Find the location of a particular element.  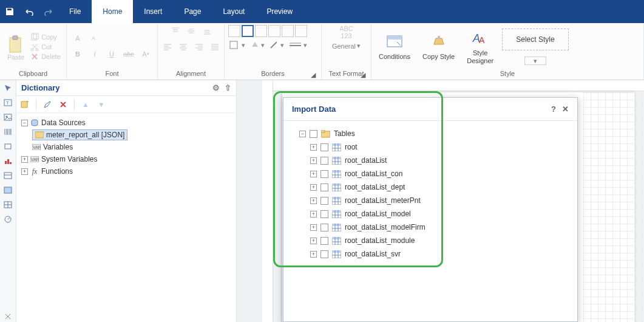

underline-button: U is located at coordinates (112, 54).